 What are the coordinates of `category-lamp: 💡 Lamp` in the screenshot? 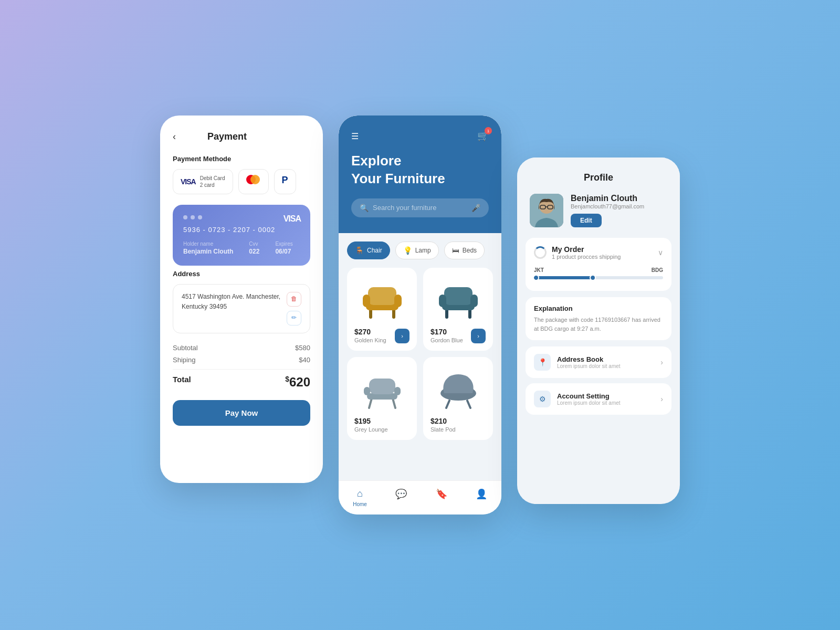 It's located at (417, 250).